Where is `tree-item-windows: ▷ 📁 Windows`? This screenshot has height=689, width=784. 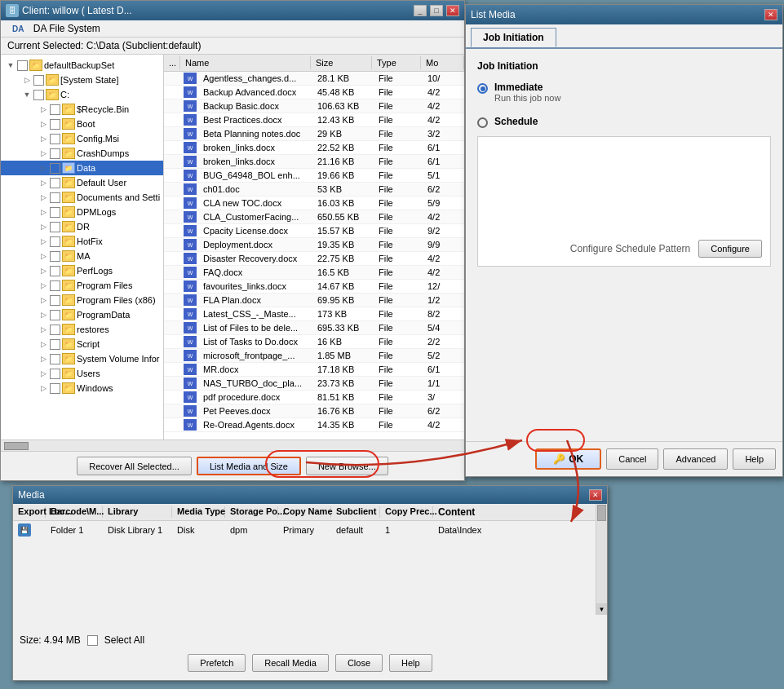
tree-item-windows: ▷ 📁 Windows is located at coordinates (82, 388).